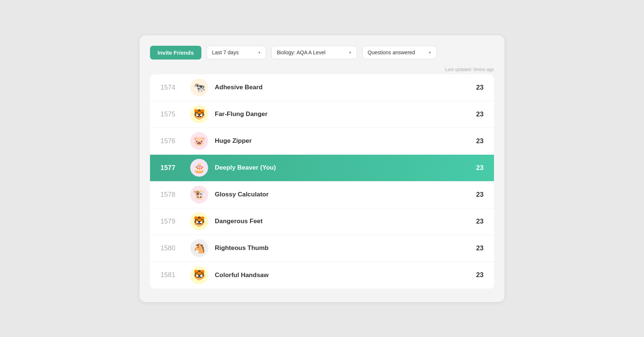 The width and height of the screenshot is (644, 337). Describe the element at coordinates (199, 141) in the screenshot. I see `avatar: 🐷` at that location.